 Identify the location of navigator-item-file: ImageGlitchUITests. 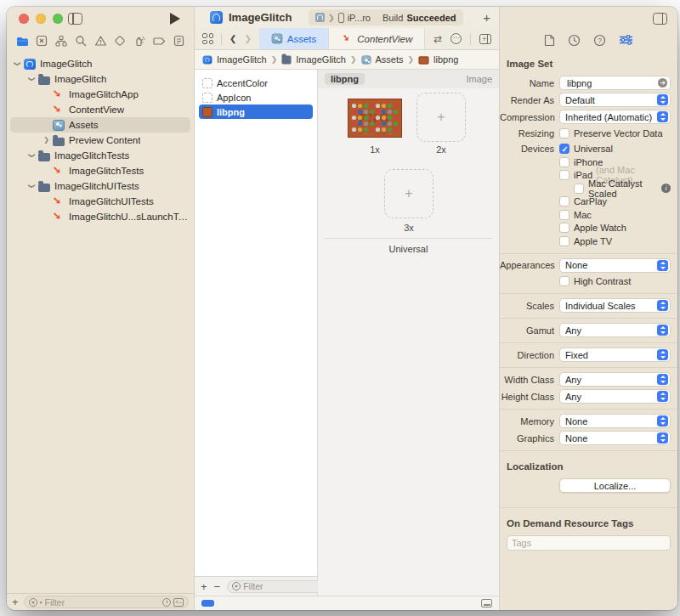
(100, 201).